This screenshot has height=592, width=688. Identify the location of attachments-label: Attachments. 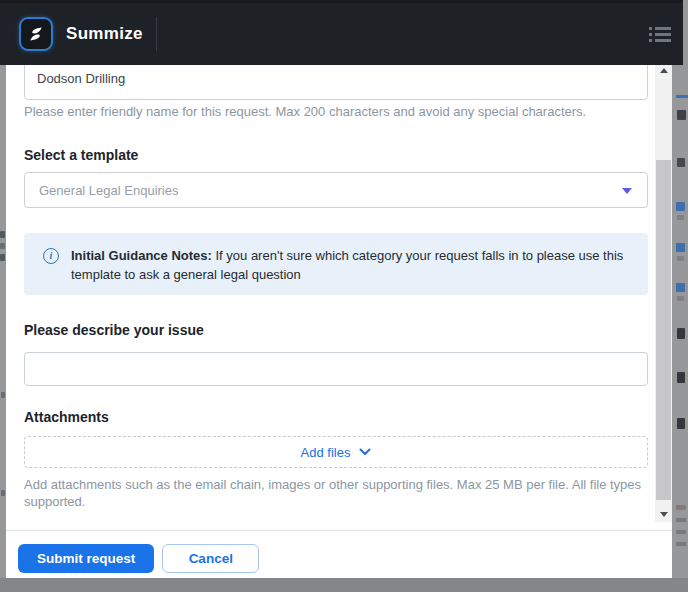
(66, 417).